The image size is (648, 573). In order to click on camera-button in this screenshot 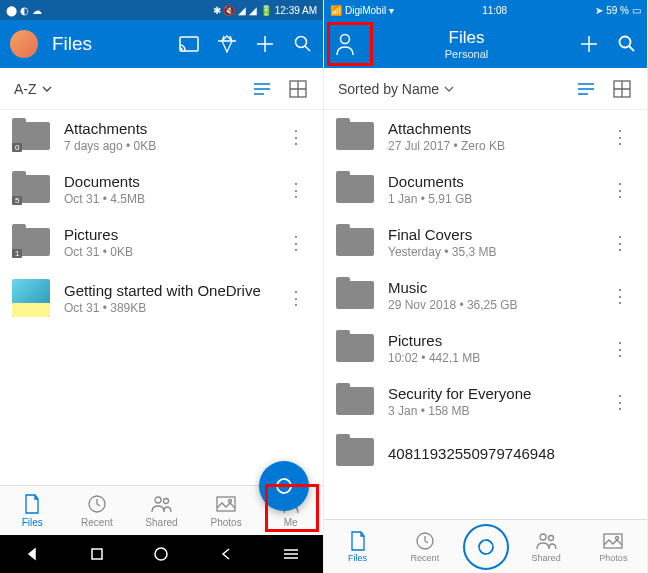, I will do `click(486, 547)`.